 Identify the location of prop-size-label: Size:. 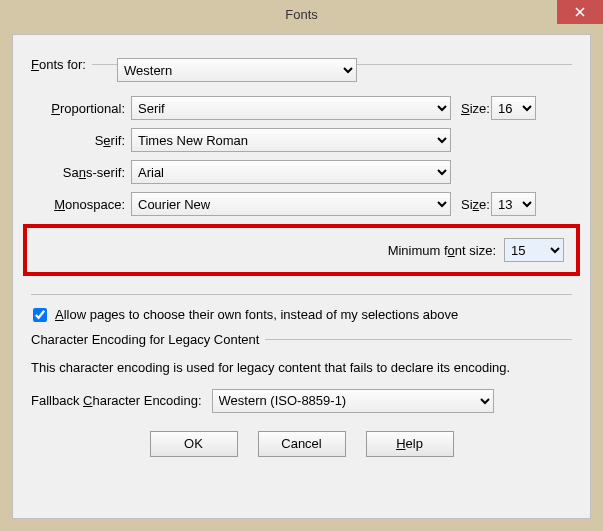
(471, 108).